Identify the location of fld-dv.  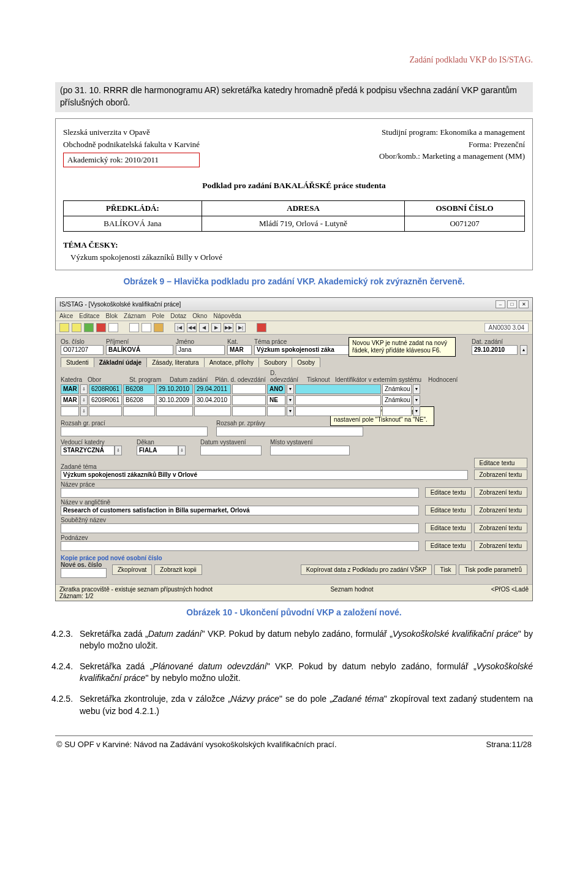
(231, 450).